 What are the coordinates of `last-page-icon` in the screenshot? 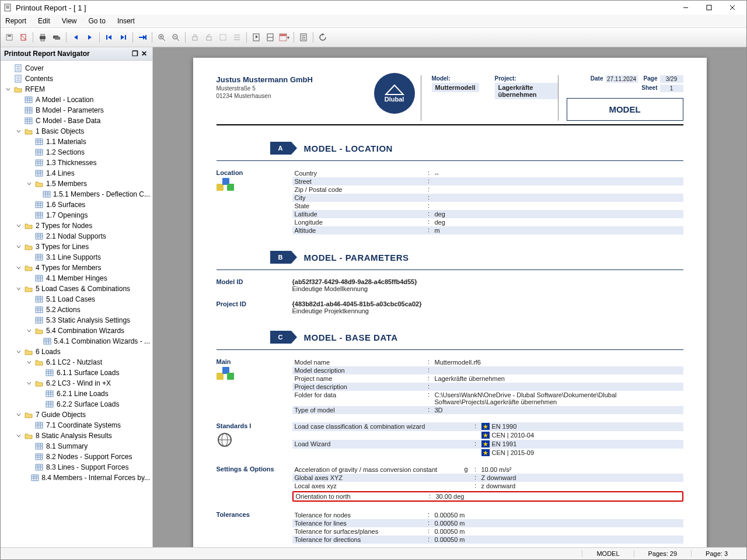 It's located at (123, 37).